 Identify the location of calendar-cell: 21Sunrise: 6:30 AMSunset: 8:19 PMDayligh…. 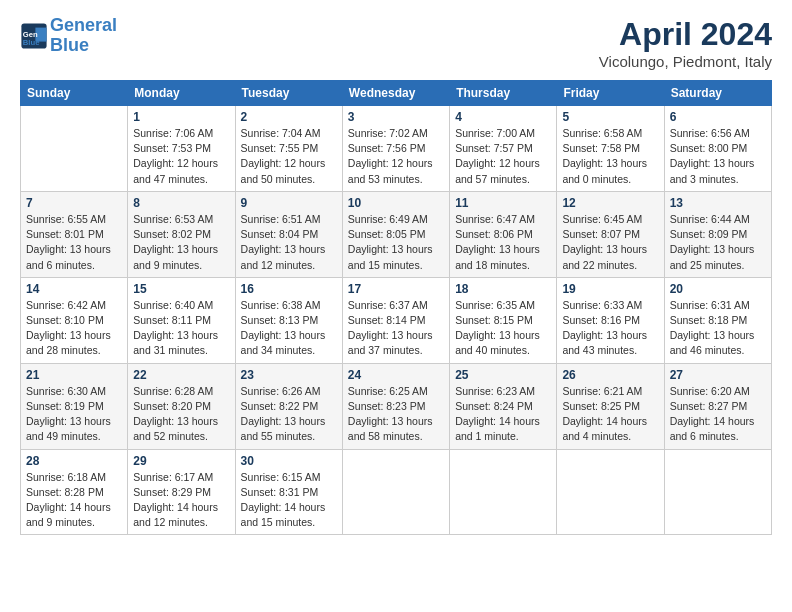
(74, 406).